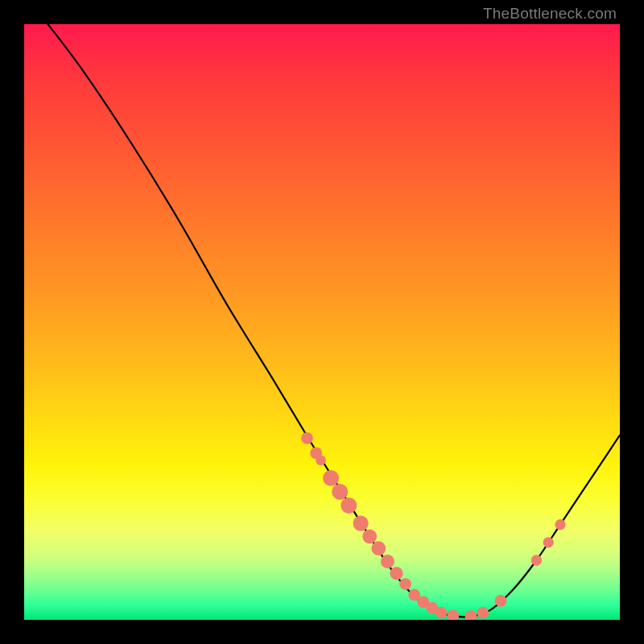 This screenshot has width=644, height=644. Describe the element at coordinates (433, 526) in the screenshot. I see `curve-markers` at that location.